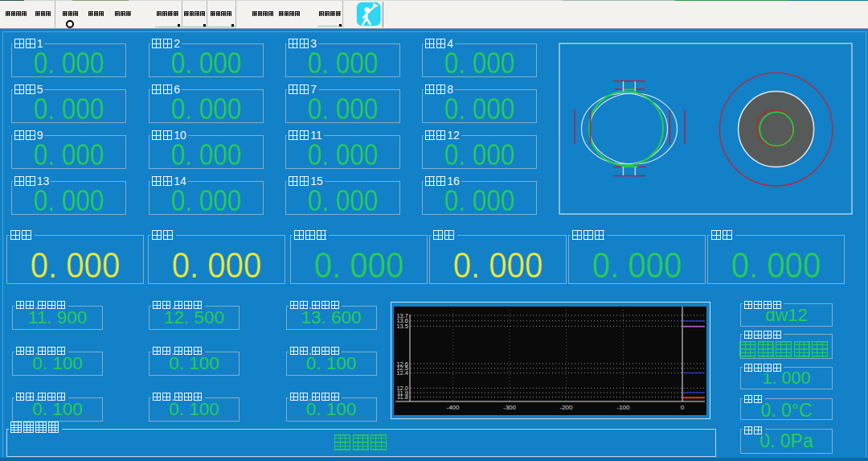 This screenshot has width=868, height=461. I want to click on svg-text: -100, so click(624, 407).